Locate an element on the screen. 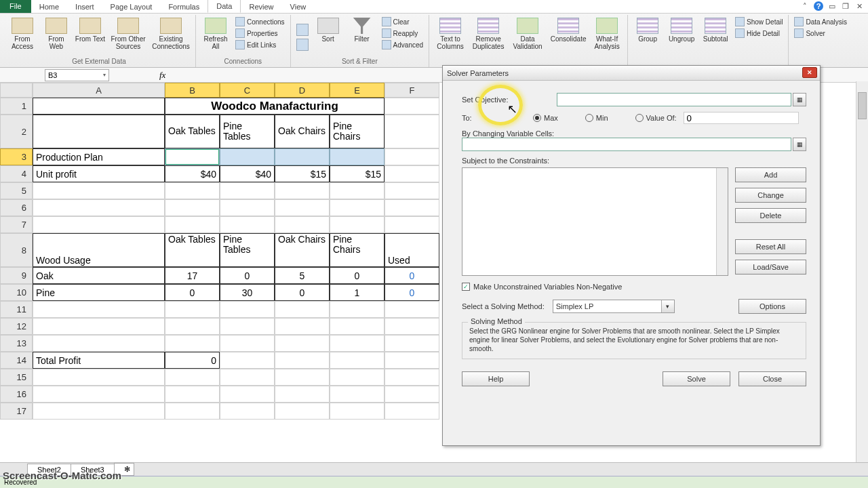 This screenshot has height=488, width=868. data-analysis-button: Data Analysis is located at coordinates (821, 22).